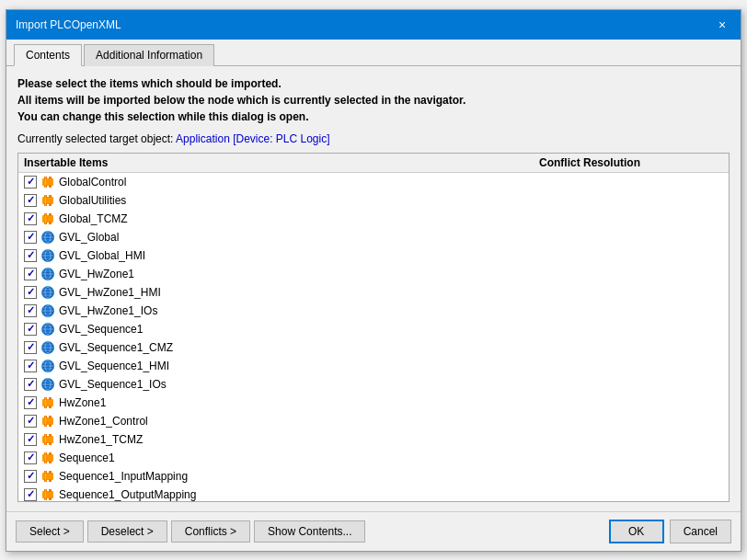 The image size is (747, 560). I want to click on row-label: Global_TCMZ, so click(391, 219).